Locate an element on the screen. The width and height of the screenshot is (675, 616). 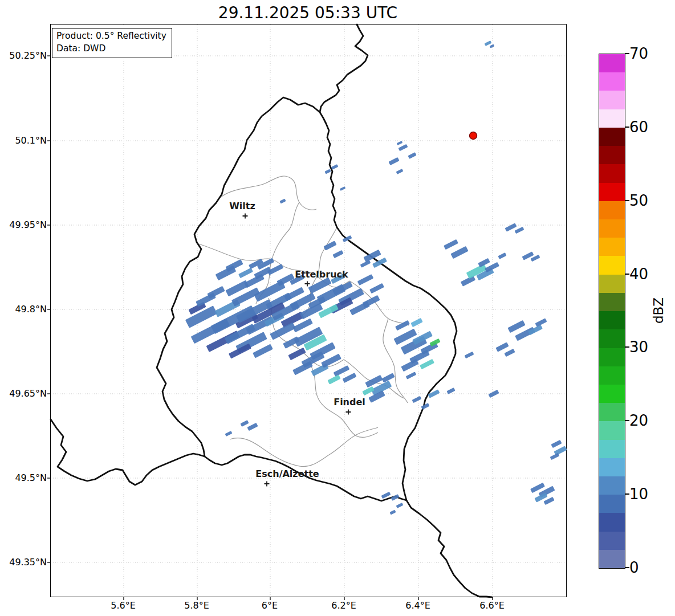
product-info-box: Product: 0.5° Reflectivity Data: DWD is located at coordinates (112, 43).